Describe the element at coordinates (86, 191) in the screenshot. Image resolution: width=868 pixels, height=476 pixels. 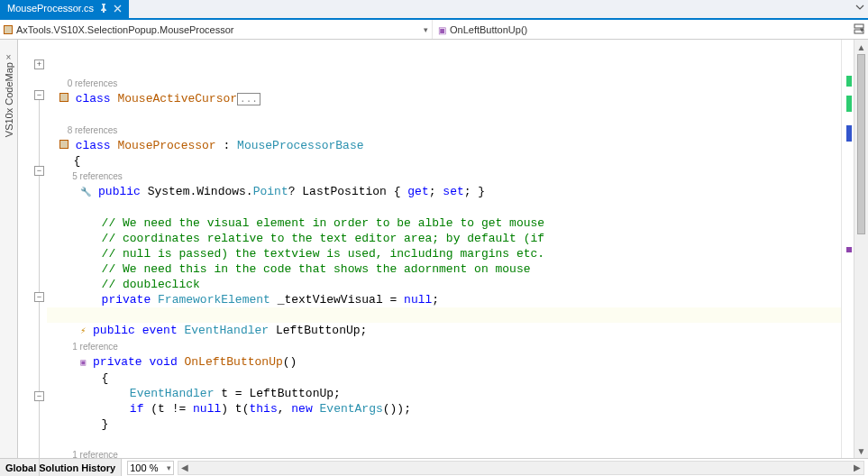
I see `wrench-icon` at that location.